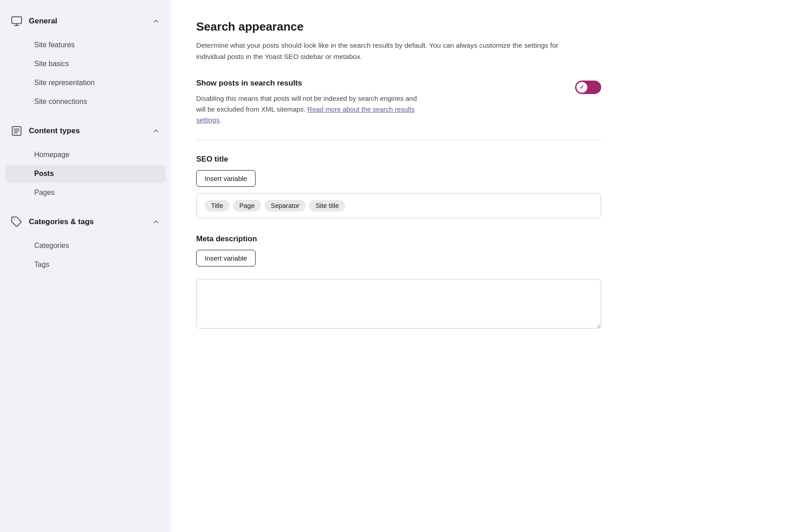  What do you see at coordinates (61, 222) in the screenshot?
I see `sidebar-section-categories-tags-label: Categories & tags` at bounding box center [61, 222].